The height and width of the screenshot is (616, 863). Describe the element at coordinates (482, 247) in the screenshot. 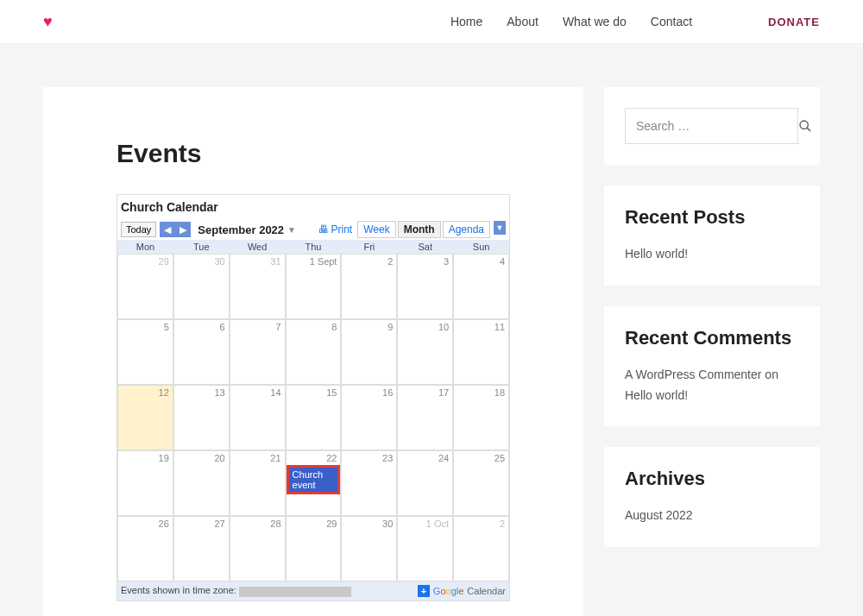

I see `day-header: Sun` at that location.